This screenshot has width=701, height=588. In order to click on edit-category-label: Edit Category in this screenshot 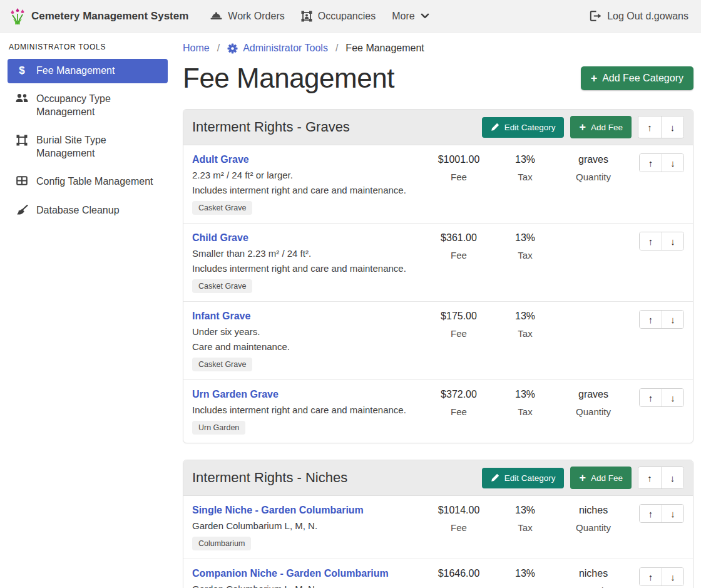, I will do `click(530, 128)`.